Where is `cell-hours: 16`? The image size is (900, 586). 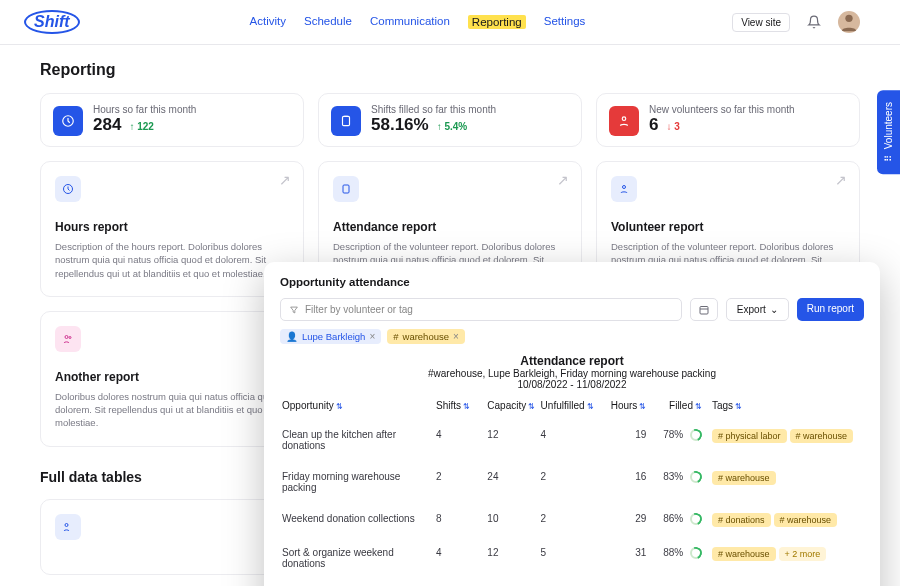 cell-hours: 16 is located at coordinates (622, 582).